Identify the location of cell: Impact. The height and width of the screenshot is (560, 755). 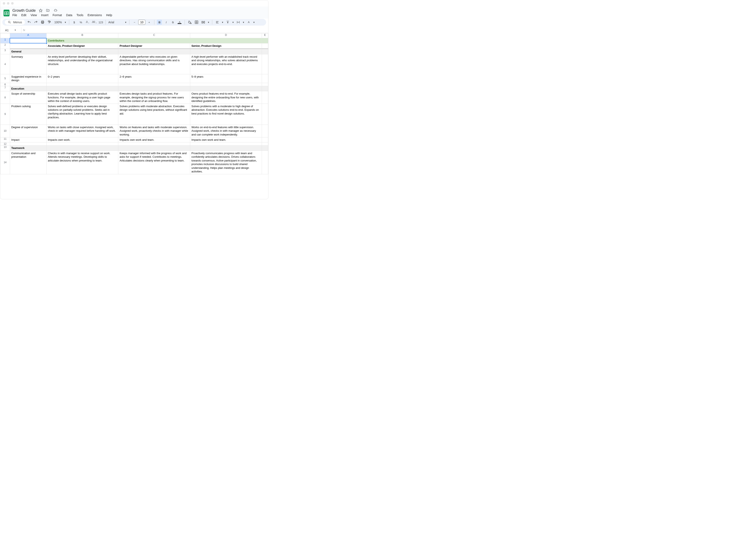
(28, 140).